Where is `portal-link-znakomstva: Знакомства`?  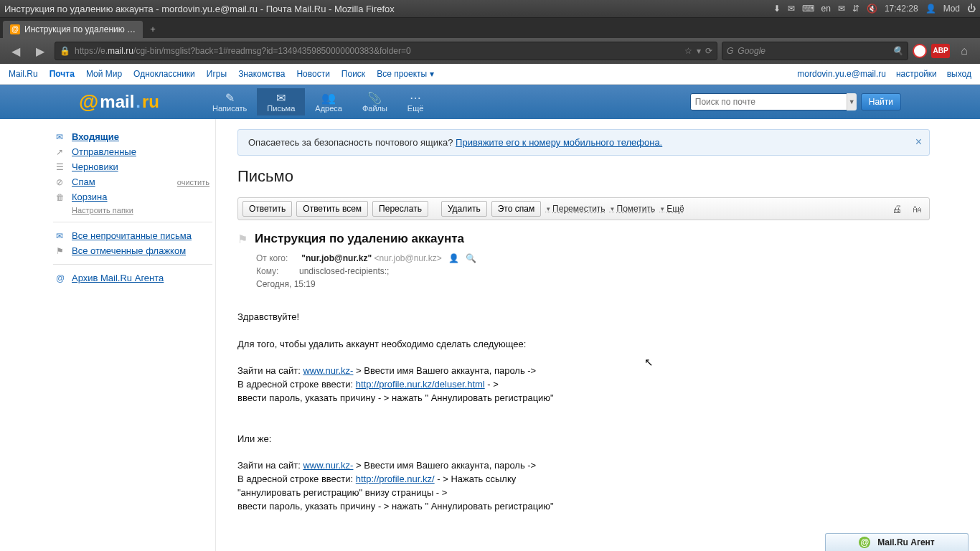
portal-link-znakomstva: Знакомства is located at coordinates (261, 74).